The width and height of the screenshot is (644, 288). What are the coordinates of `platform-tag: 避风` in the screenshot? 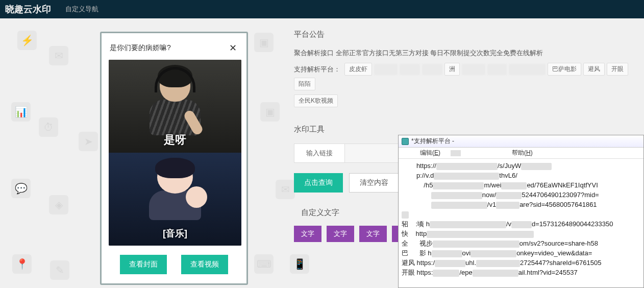 It's located at (594, 69).